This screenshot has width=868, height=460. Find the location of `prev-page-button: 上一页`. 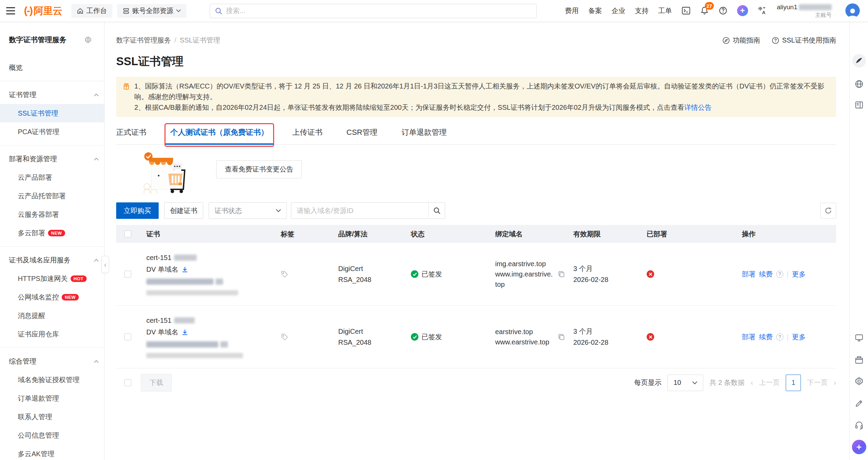

prev-page-button: 上一页 is located at coordinates (769, 383).